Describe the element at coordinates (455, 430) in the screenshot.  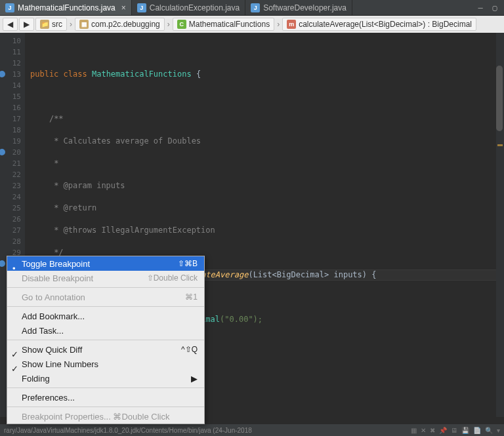
I see `status-icons: ▦ ✕ ✖ 📌 🖥 💾 📄 🔍 ▾` at that location.